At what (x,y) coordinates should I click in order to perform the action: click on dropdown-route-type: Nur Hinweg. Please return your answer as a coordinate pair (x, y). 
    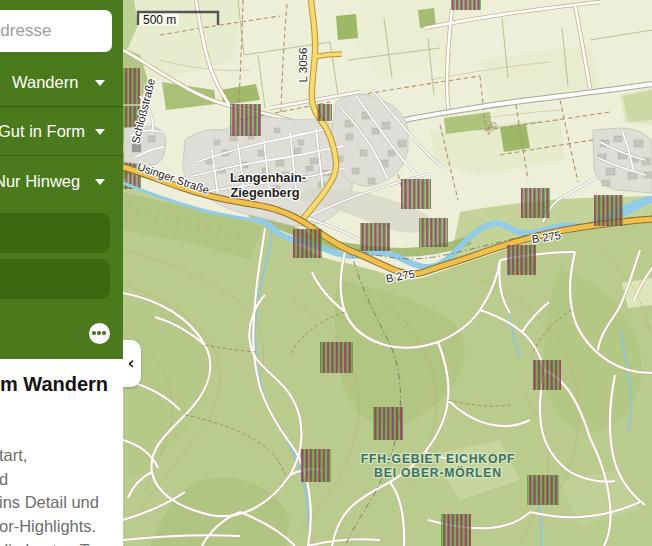
    Looking at the image, I should click on (62, 181).